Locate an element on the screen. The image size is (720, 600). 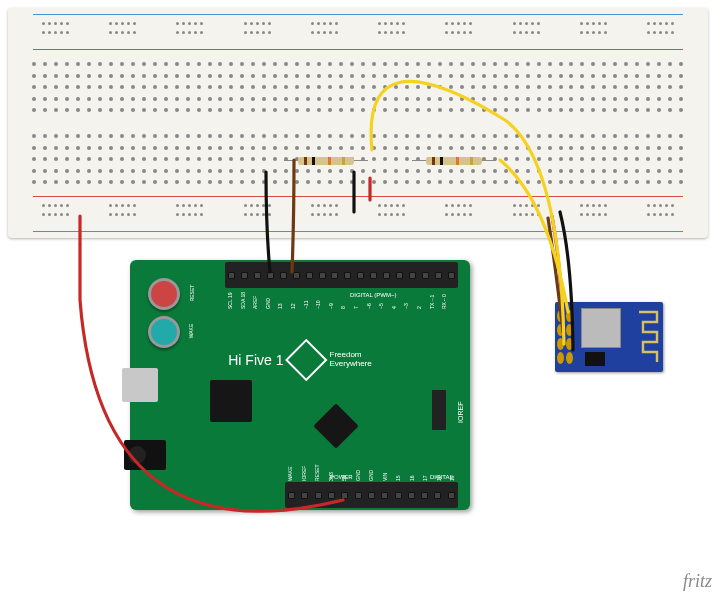
pin-top-11: ~6 is located at coordinates (369, 306).